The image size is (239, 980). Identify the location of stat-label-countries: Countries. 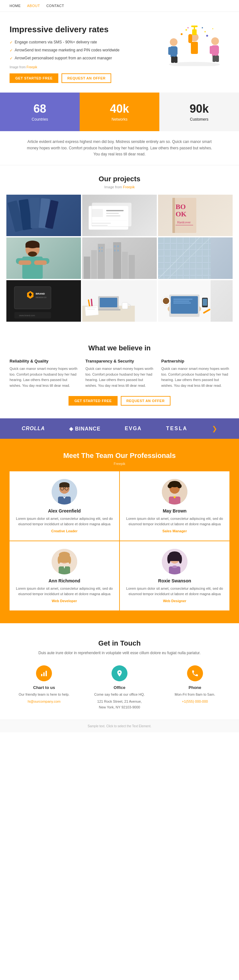
(40, 119).